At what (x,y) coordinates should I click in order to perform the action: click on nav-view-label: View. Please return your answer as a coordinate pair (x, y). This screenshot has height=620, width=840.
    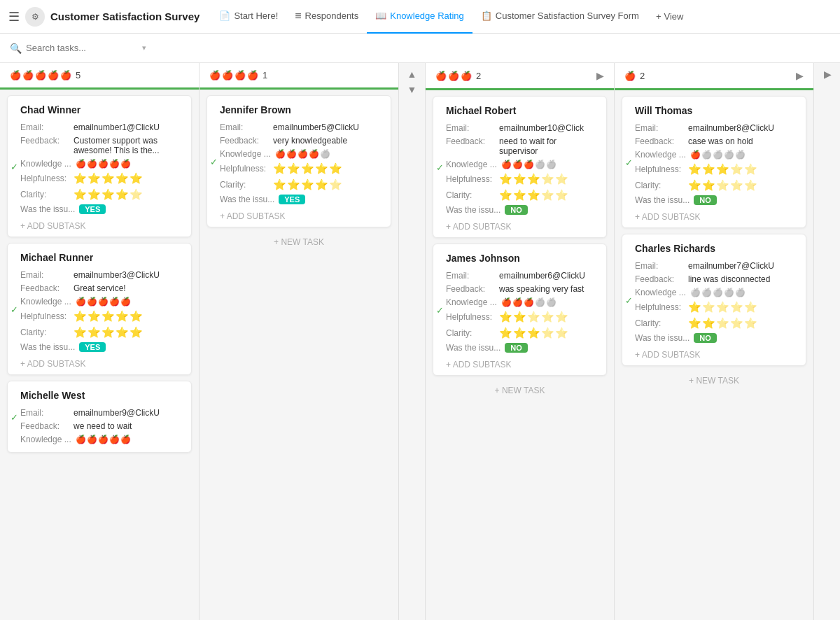
    Looking at the image, I should click on (674, 17).